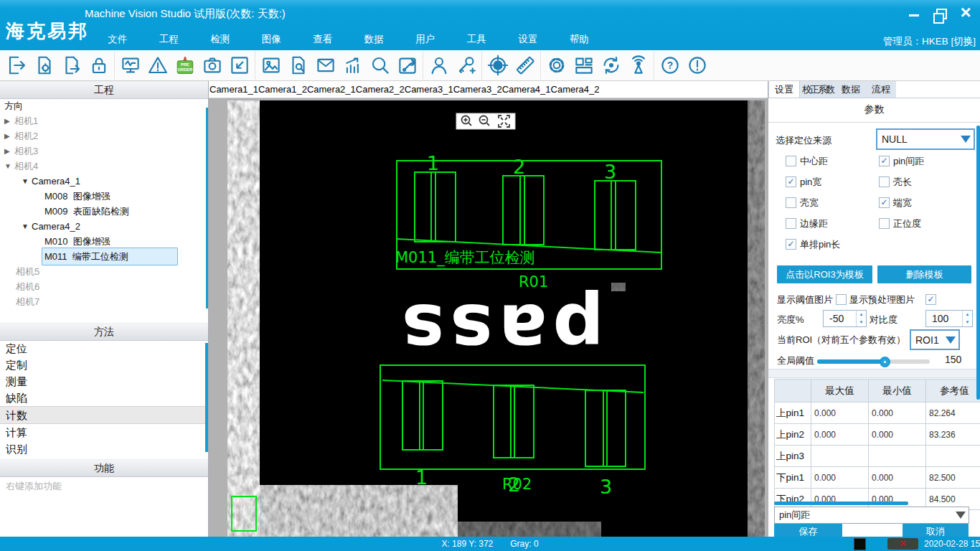 This screenshot has height=551, width=980. I want to click on menu-工具: 工具, so click(477, 39).